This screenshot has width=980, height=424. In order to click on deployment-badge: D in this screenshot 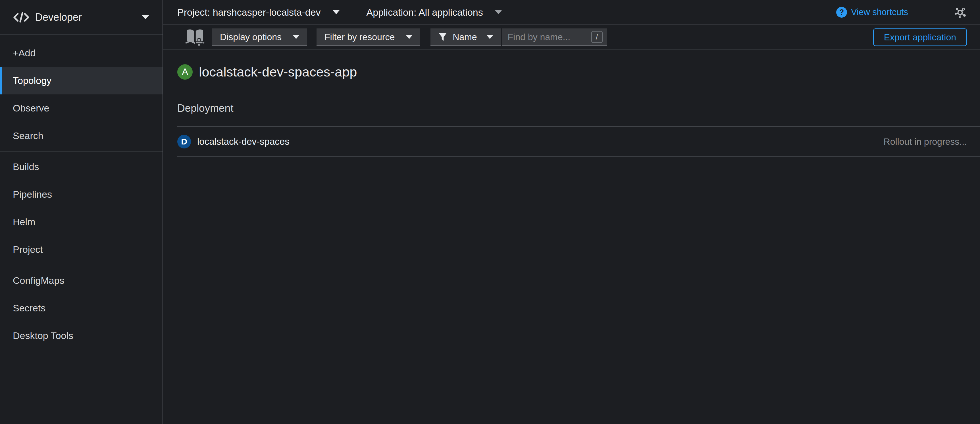, I will do `click(184, 142)`.